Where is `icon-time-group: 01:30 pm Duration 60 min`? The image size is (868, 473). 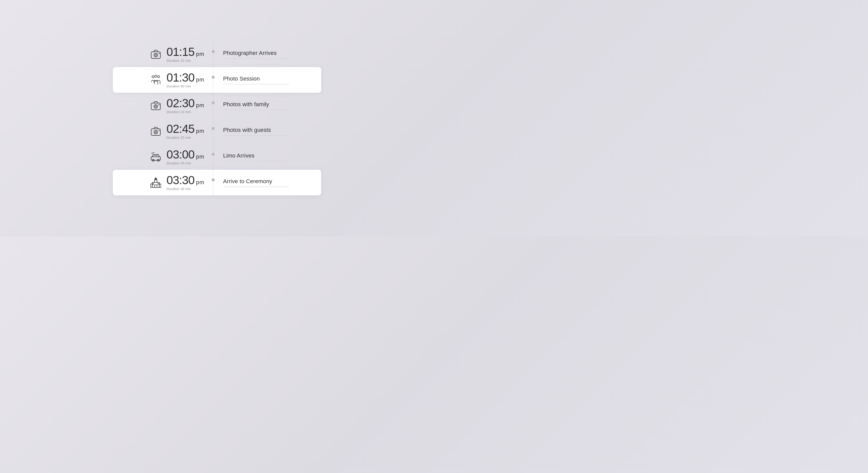
icon-time-group: 01:30 pm Duration 60 min is located at coordinates (177, 80).